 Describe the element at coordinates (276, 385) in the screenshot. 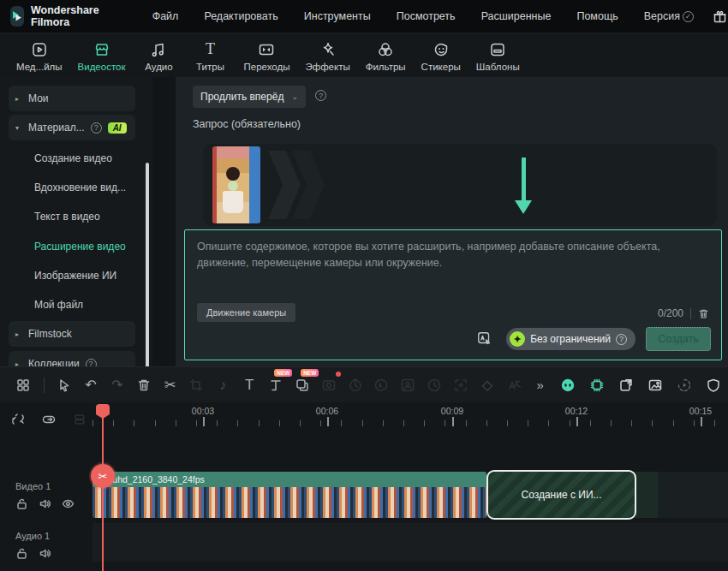

I see `smart-subtitle-icon: NEW` at that location.